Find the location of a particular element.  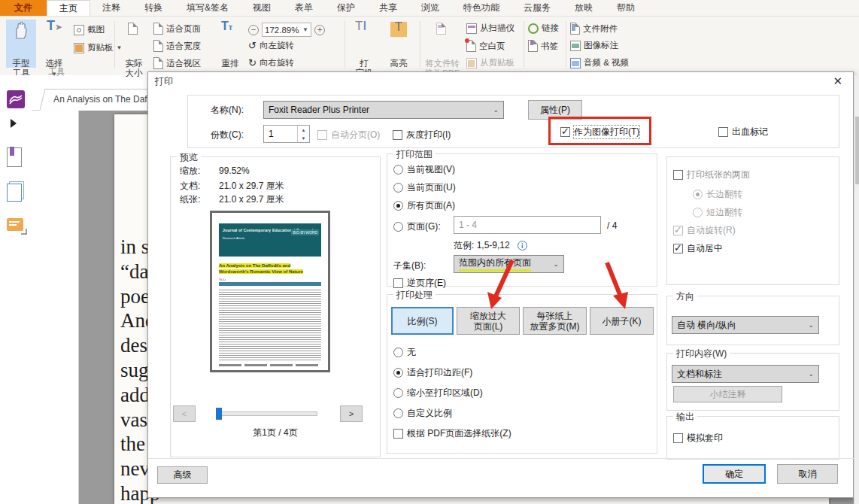

rotate-right-icon: ↻ is located at coordinates (253, 63).